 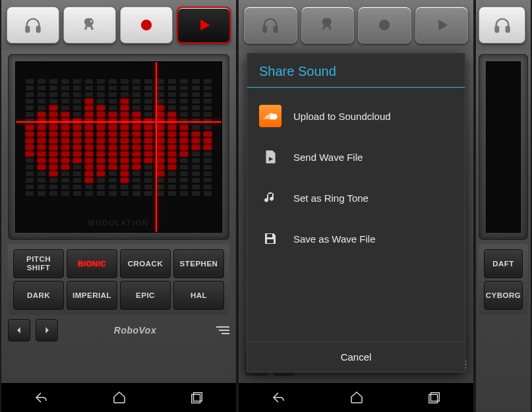 What do you see at coordinates (145, 295) in the screenshot?
I see `preset-epic: EPIC` at bounding box center [145, 295].